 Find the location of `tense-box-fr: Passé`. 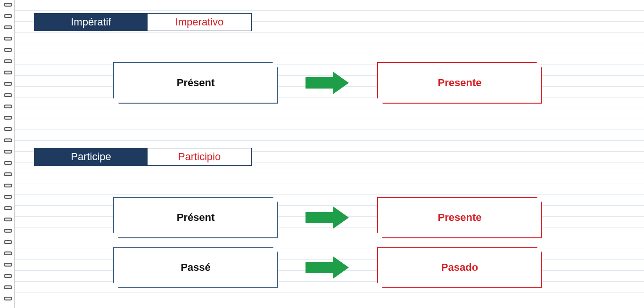

tense-box-fr: Passé is located at coordinates (196, 267).